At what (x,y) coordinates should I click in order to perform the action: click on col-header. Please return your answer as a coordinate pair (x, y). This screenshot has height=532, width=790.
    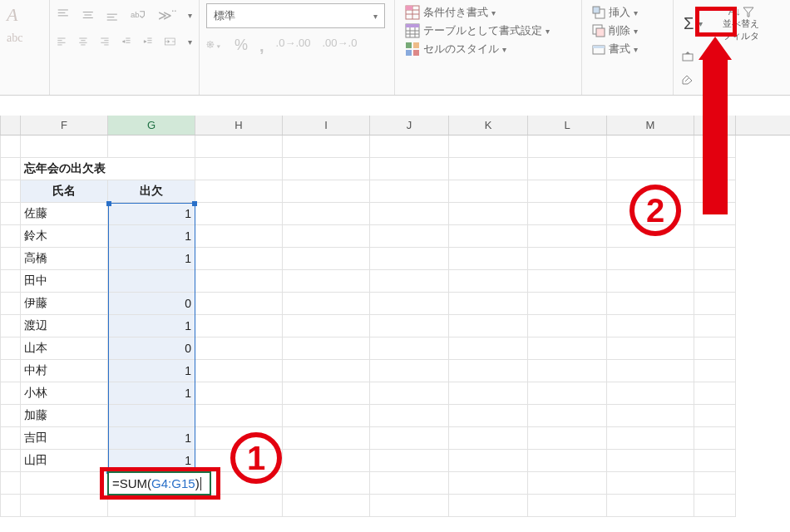
    Looking at the image, I should click on (10, 125).